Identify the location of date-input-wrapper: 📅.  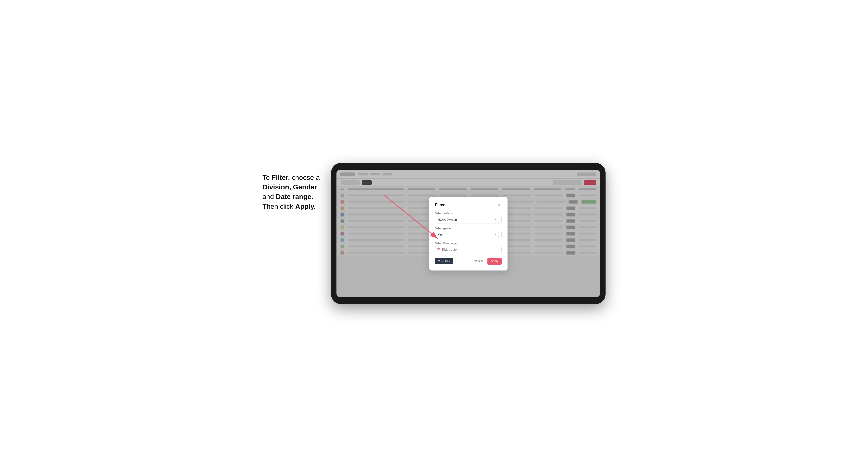
(468, 250).